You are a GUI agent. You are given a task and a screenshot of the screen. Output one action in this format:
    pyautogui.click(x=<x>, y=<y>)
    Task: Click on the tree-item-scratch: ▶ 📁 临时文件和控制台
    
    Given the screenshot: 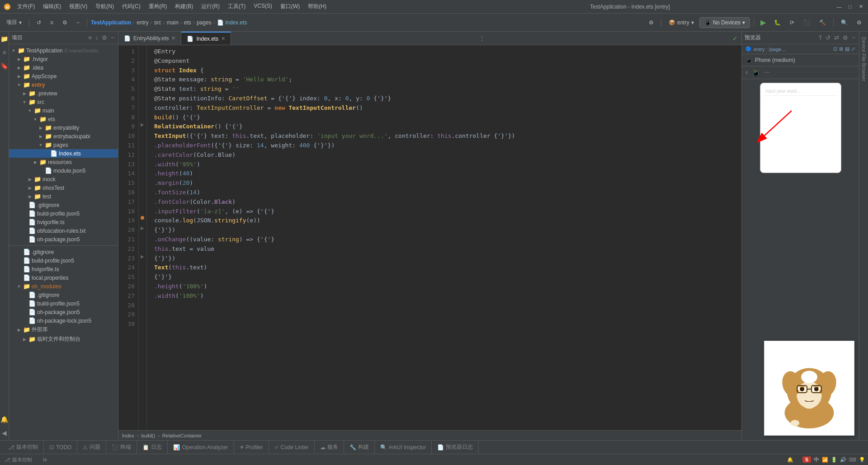 What is the action you would take?
    pyautogui.click(x=63, y=339)
    